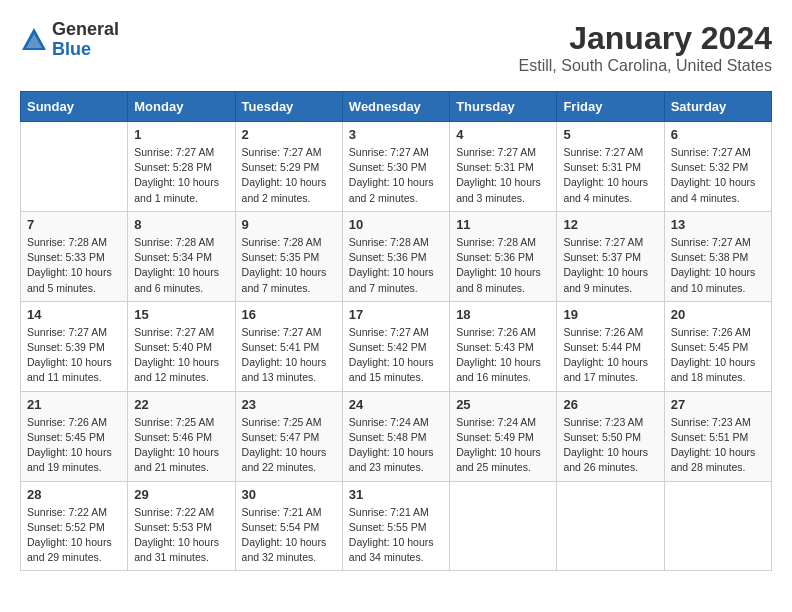 The width and height of the screenshot is (792, 612). Describe the element at coordinates (396, 107) in the screenshot. I see `weekday-header-wednesday: Wednesday` at that location.